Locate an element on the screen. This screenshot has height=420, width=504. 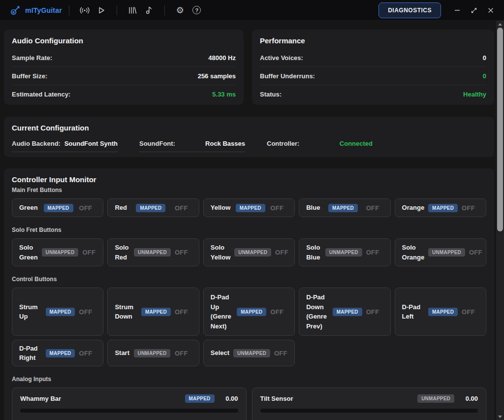
input-button-card: OrangeMAPPEDOFF is located at coordinates (441, 208).